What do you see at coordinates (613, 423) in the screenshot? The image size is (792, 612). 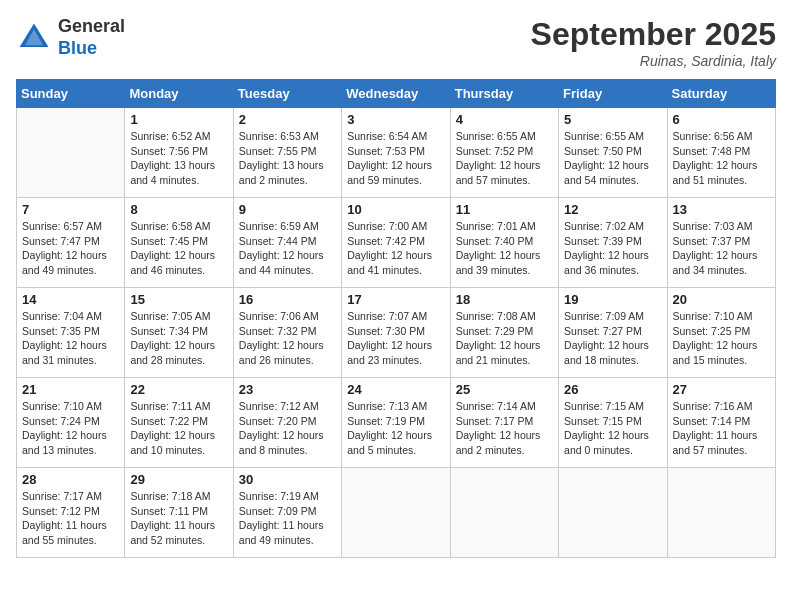 I see `calendar-cell: 26Sunrise: 7:15 AMSunset: 7:15 PMDayligh…` at bounding box center [613, 423].